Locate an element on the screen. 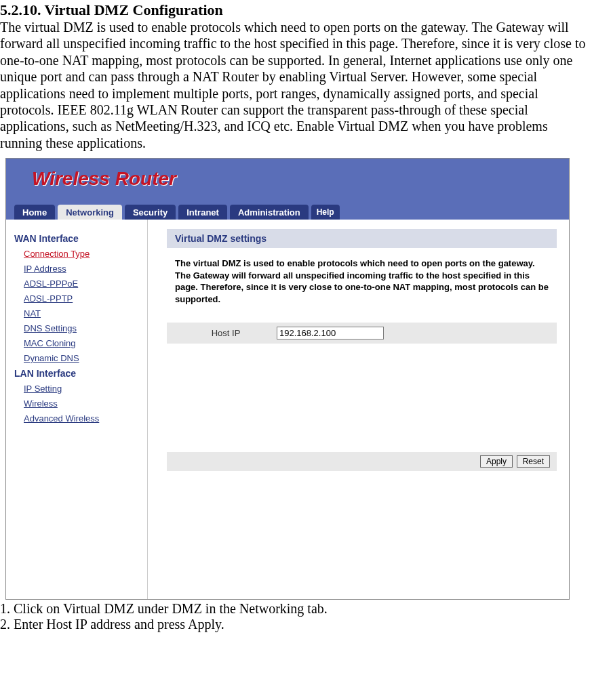  sidebar-wireless: Wireless is located at coordinates (85, 404).